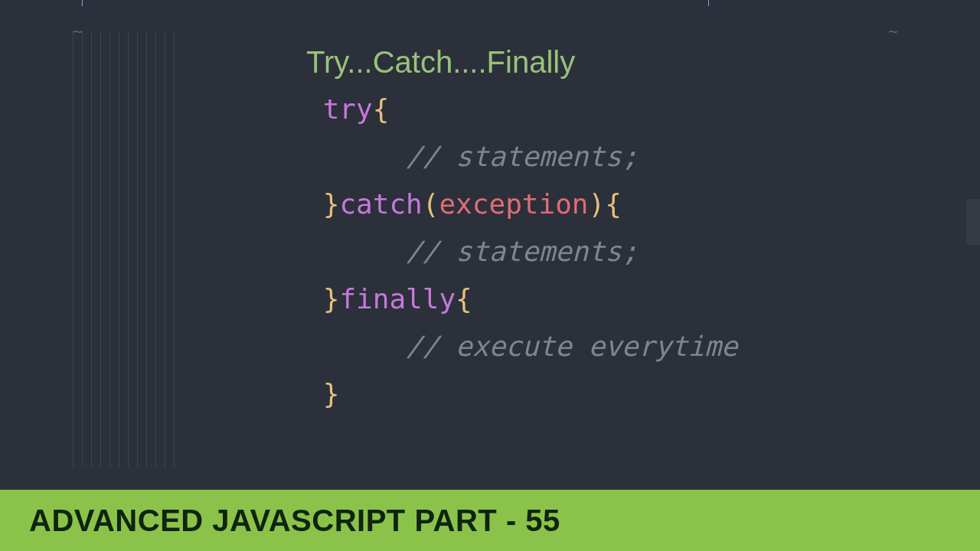  I want to click on section-heading: Try...Catch....Finally, so click(522, 62).